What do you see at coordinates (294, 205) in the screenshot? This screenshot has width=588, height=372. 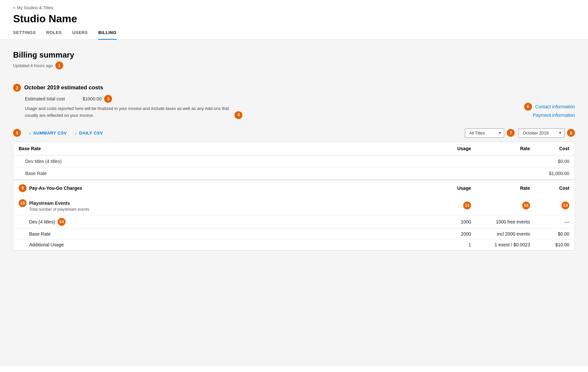 I see `playstream-section: 10 Playstream Events Total number of pla…` at bounding box center [294, 205].